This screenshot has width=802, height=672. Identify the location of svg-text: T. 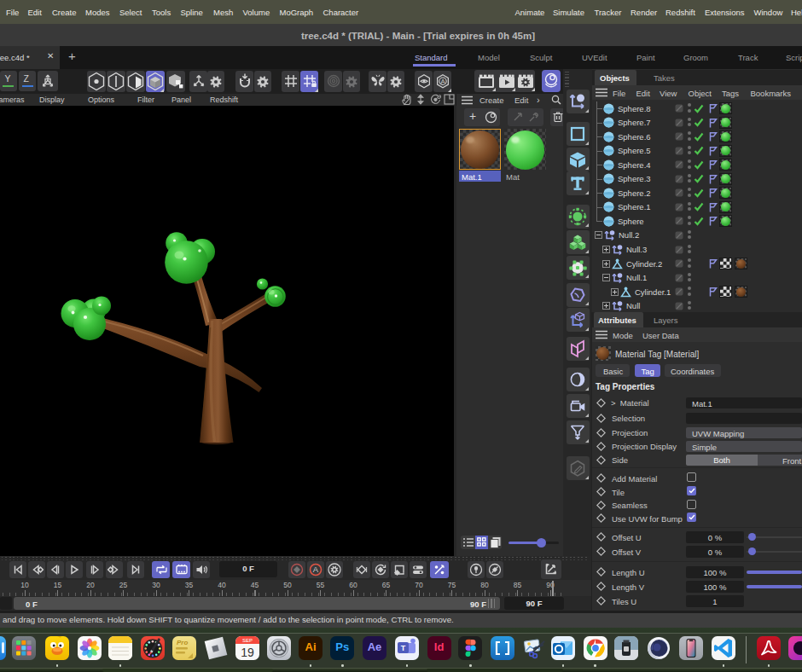
(404, 648).